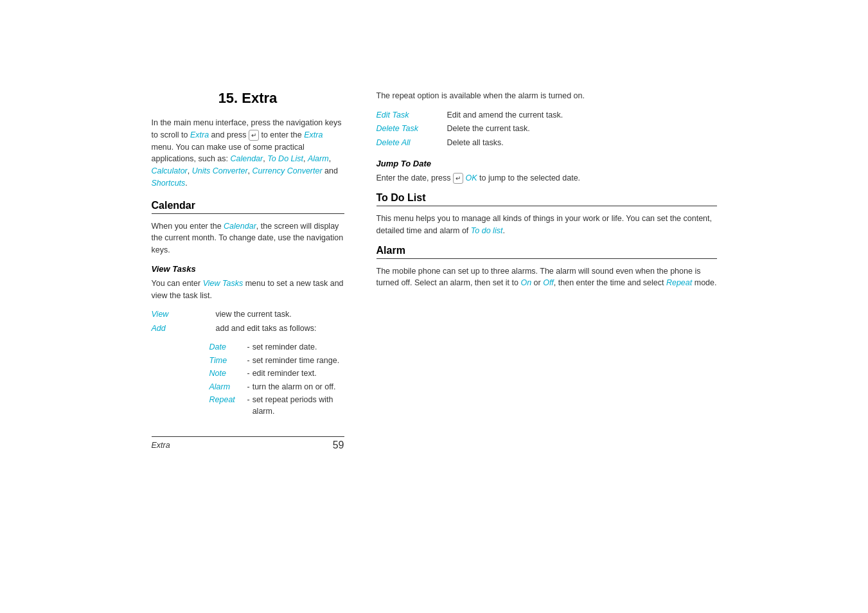 The height and width of the screenshot is (613, 868). I want to click on off-link: Off, so click(549, 283).